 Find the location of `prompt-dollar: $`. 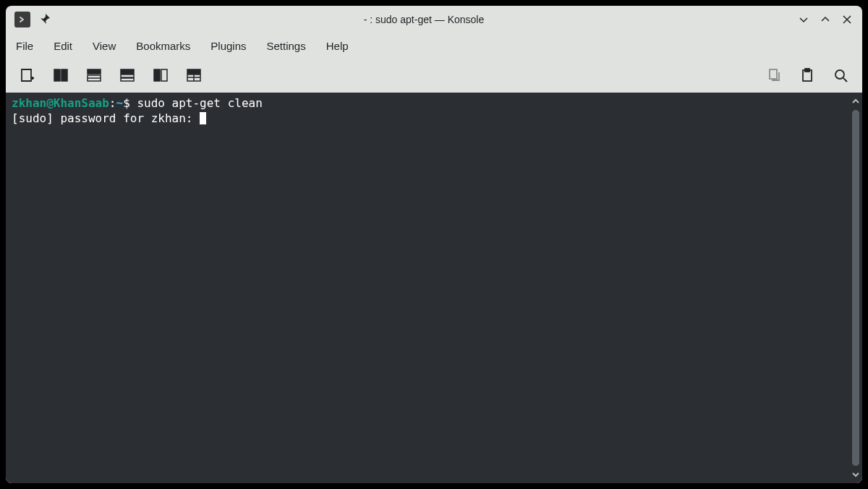

prompt-dollar: $ is located at coordinates (130, 103).